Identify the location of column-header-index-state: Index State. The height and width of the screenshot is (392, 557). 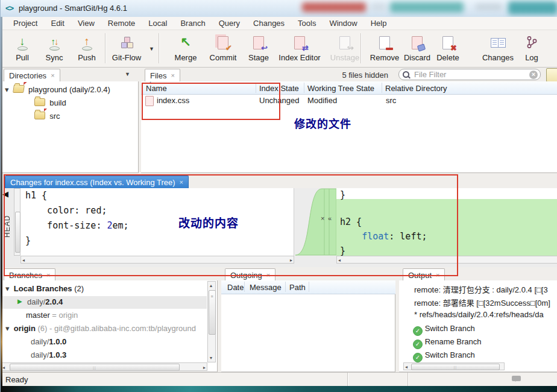
(279, 88).